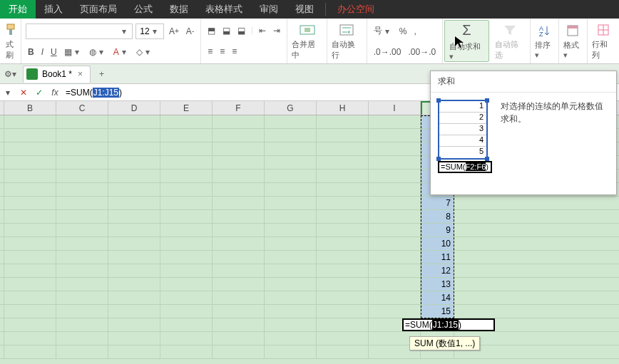  Describe the element at coordinates (545, 50) in the screenshot. I see `sort-label: 排序▾` at that location.